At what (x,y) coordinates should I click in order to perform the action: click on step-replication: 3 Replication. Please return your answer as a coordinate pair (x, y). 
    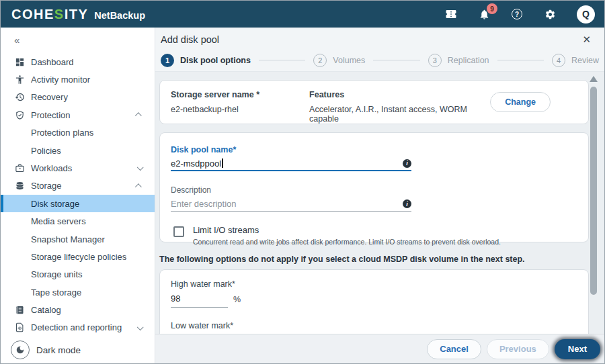
    Looking at the image, I should click on (458, 60).